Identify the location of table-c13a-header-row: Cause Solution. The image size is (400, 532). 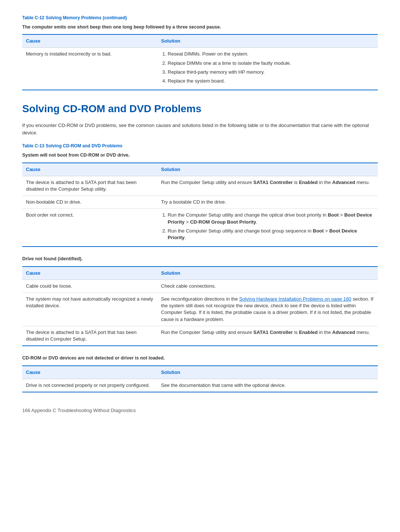
(200, 170).